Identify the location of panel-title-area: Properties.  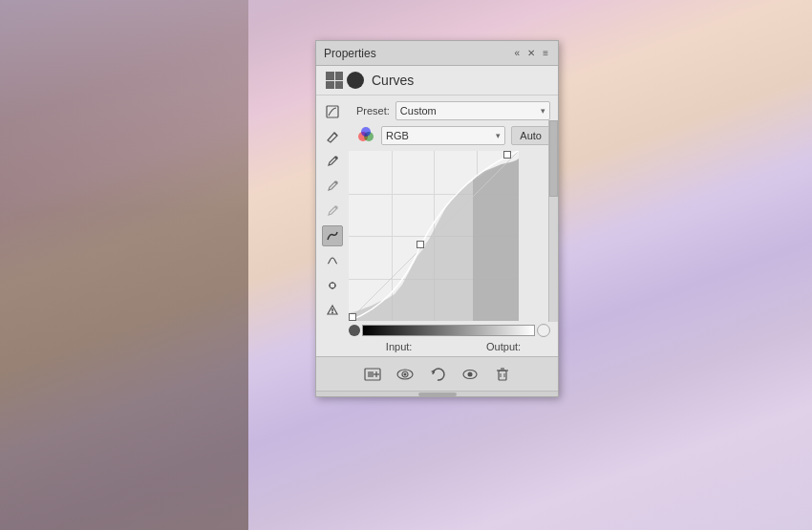
(350, 53).